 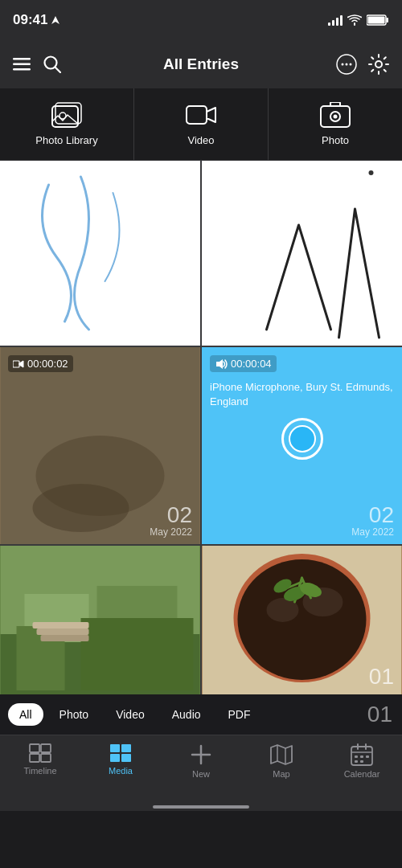 I want to click on tab-timeline-label: Timeline, so click(x=40, y=771).